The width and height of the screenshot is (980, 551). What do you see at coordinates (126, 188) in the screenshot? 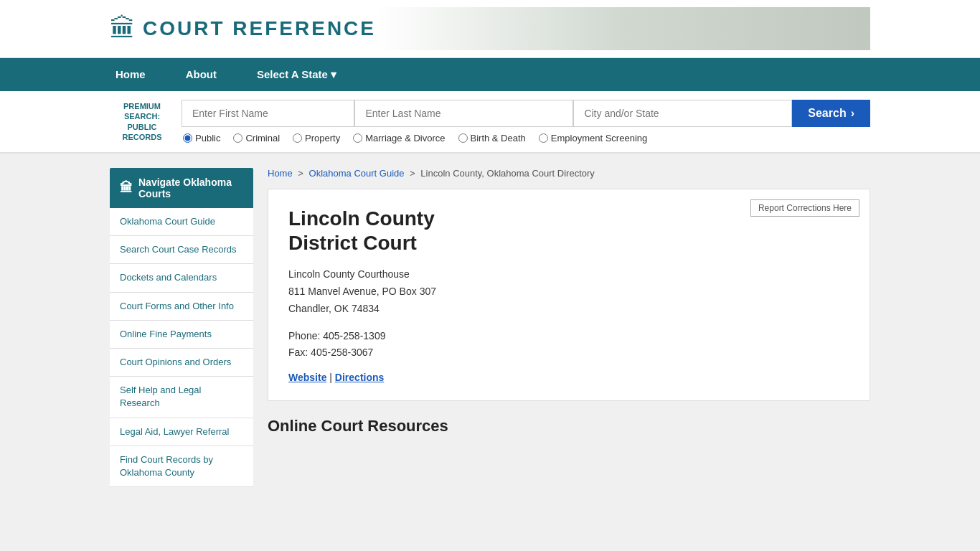
I see `courthouse-nav-icon: 🏛` at bounding box center [126, 188].